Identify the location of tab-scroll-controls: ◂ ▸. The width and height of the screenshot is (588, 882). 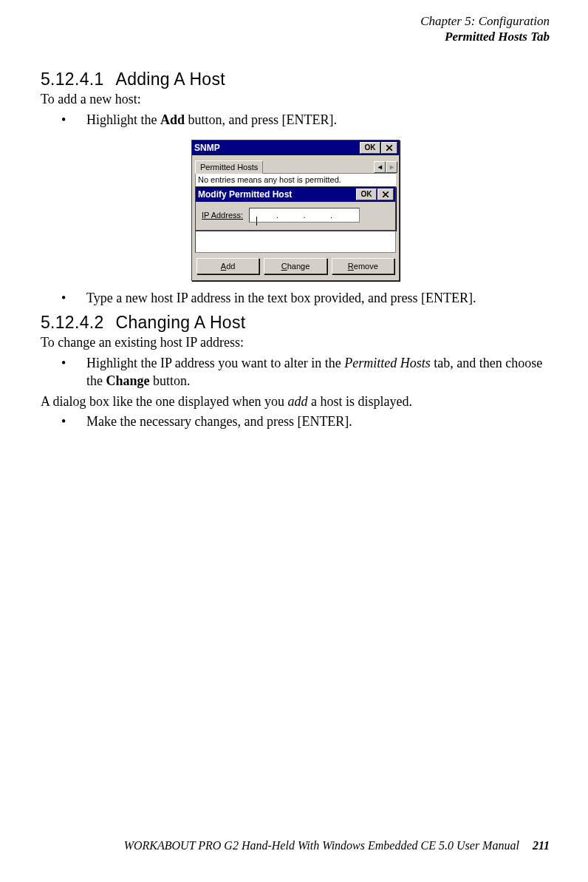
(386, 167).